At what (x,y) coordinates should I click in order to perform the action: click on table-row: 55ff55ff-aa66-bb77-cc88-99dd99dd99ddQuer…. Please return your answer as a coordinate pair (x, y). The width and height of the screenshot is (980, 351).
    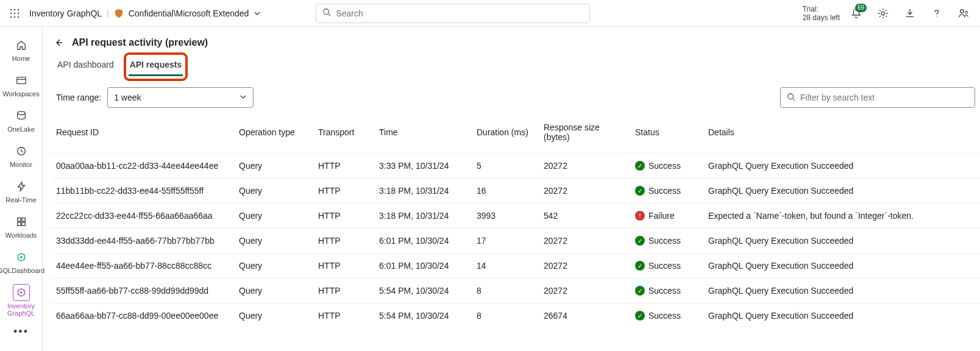
    Looking at the image, I should click on (516, 291).